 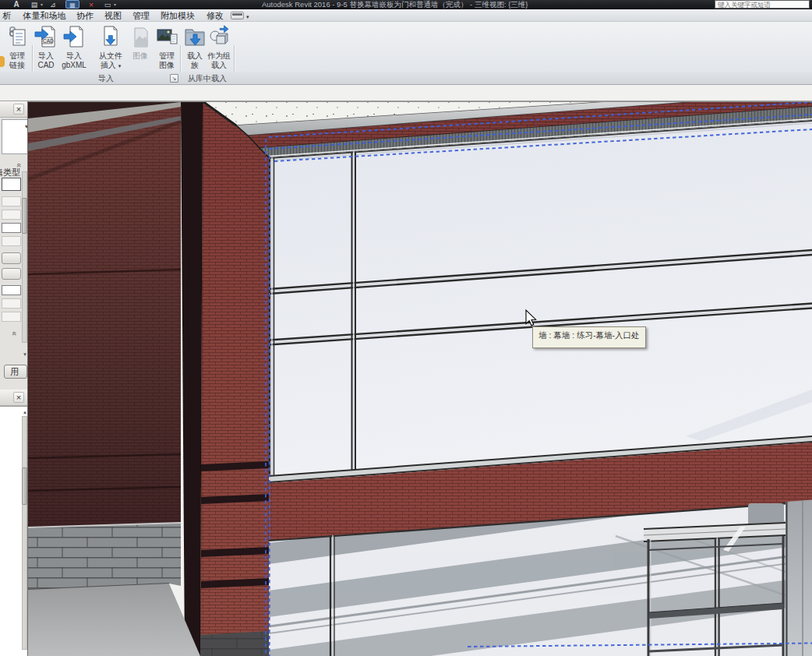 I want to click on insert-from-file-icon, so click(x=111, y=38).